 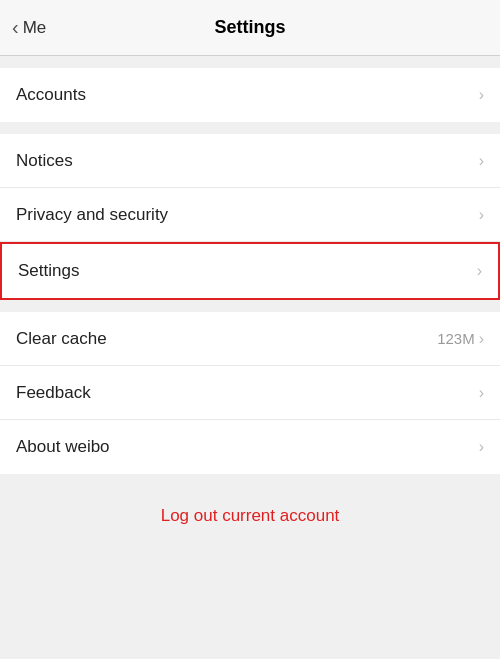 What do you see at coordinates (480, 271) in the screenshot?
I see `settings-right: ›` at bounding box center [480, 271].